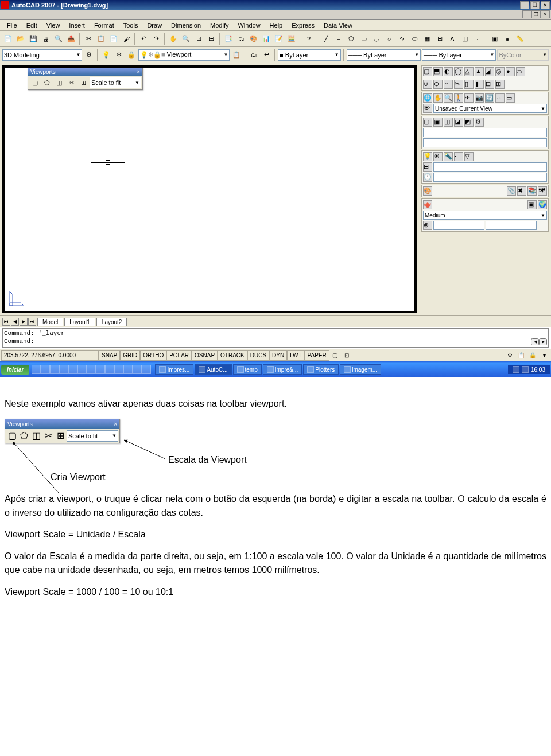 The height and width of the screenshot is (756, 551). What do you see at coordinates (276, 338) in the screenshot?
I see `command-window: Command: '_layer Command: ◀ ▶` at bounding box center [276, 338].